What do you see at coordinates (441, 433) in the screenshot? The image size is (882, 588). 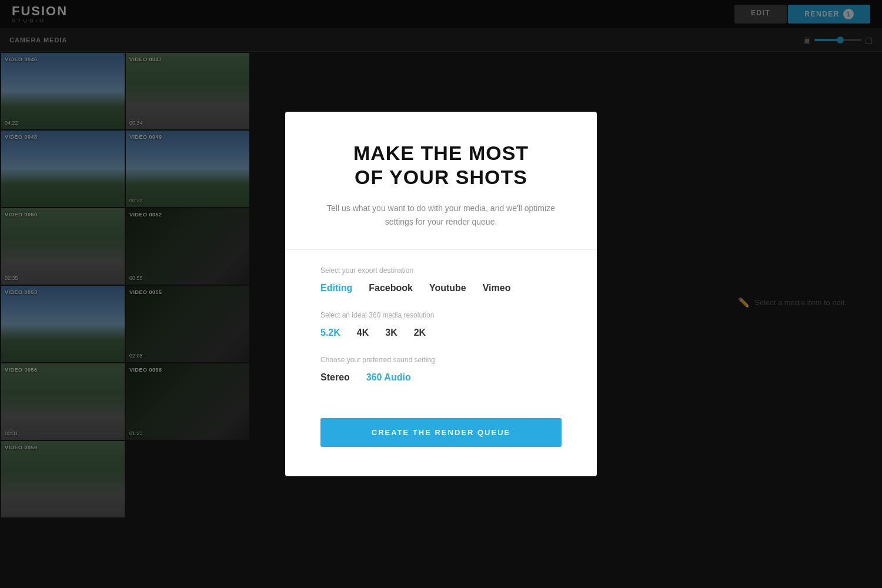 I see `create-render-queue-button: CREATE THE RENDER QUEUE` at bounding box center [441, 433].